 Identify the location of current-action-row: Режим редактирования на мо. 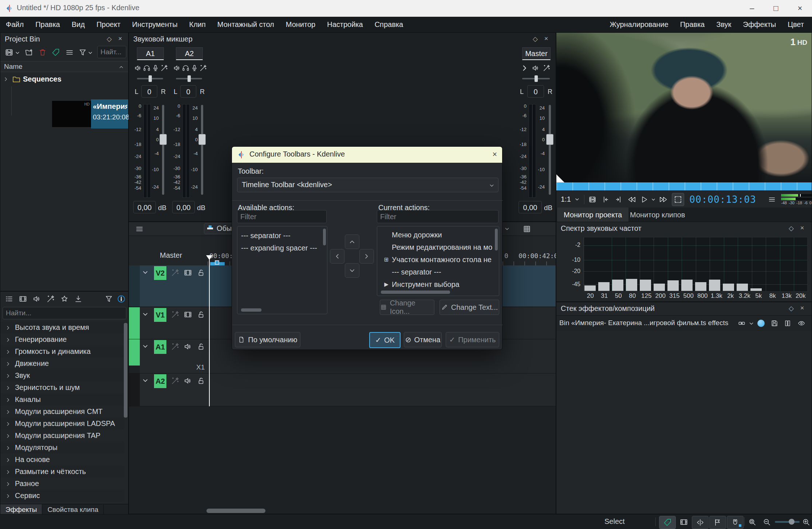
(438, 247).